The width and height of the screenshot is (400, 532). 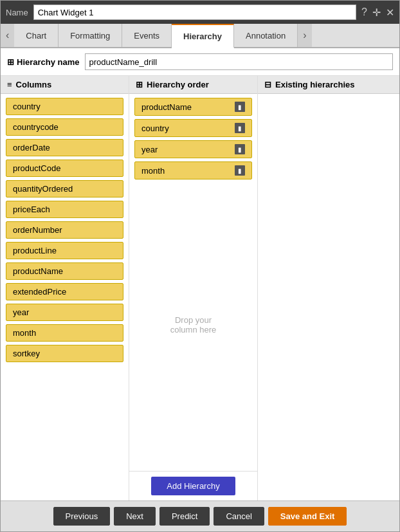 What do you see at coordinates (64, 230) in the screenshot?
I see `list-item: orderNumber` at bounding box center [64, 230].